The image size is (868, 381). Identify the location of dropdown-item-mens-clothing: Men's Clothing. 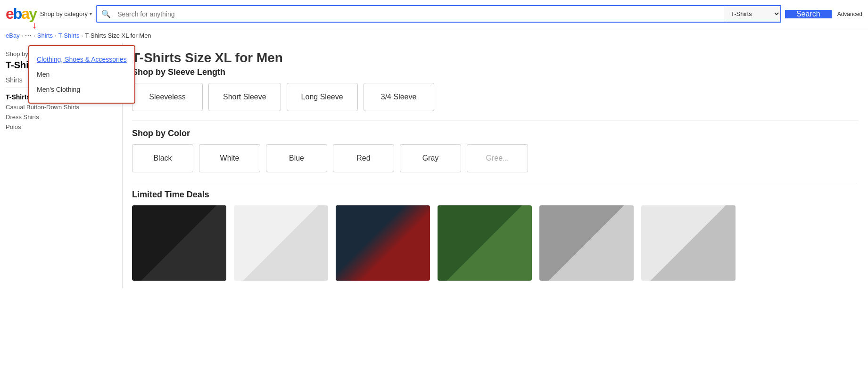
(82, 89).